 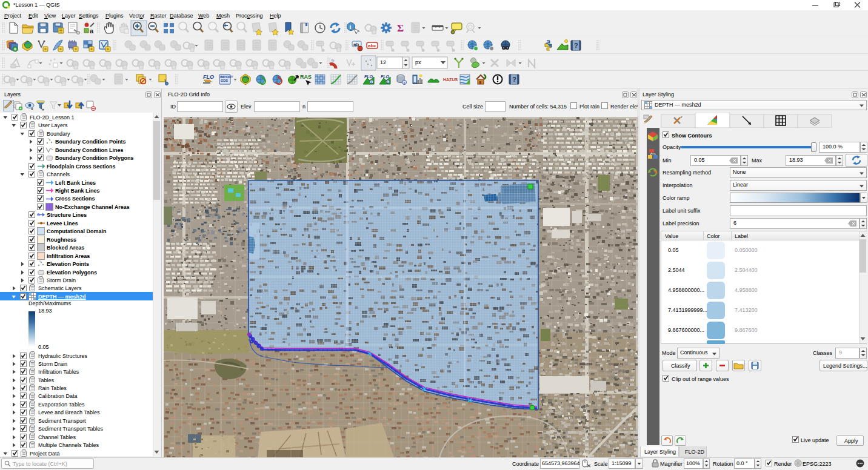 I want to click on svg-text: HAZUS, so click(x=450, y=80).